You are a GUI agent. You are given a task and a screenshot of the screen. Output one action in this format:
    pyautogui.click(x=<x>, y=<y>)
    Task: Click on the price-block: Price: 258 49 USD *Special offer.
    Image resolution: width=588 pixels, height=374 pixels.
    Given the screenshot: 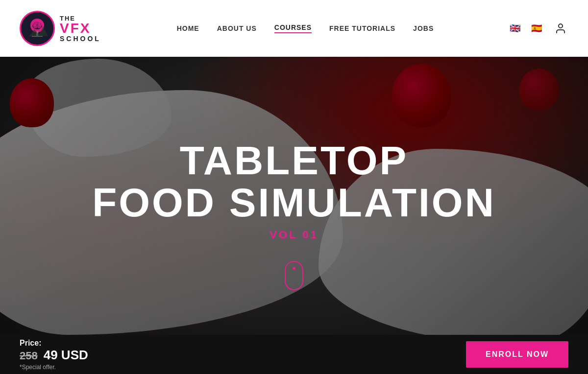 What is the action you would take?
    pyautogui.click(x=54, y=354)
    